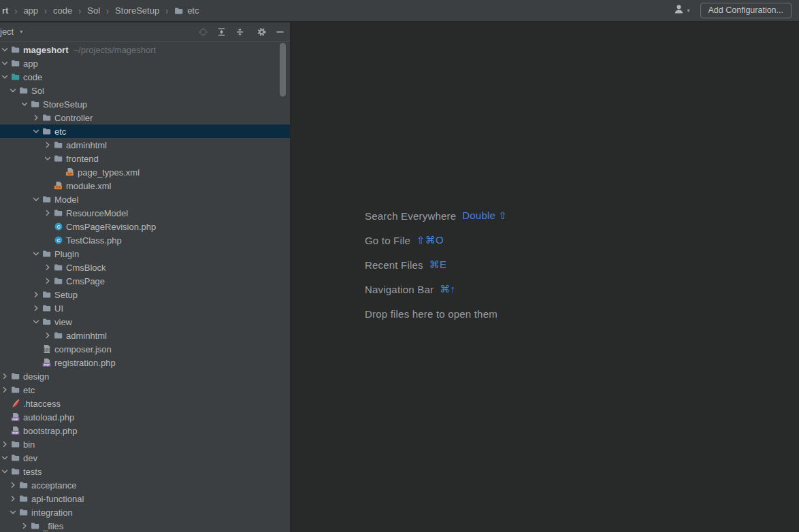 This screenshot has width=799, height=532. I want to click on expand-all-icon, so click(222, 31).